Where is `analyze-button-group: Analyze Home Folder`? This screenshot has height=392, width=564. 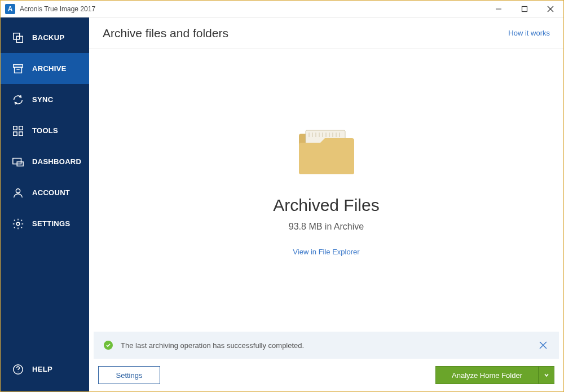
analyze-button-group: Analyze Home Folder is located at coordinates (495, 375).